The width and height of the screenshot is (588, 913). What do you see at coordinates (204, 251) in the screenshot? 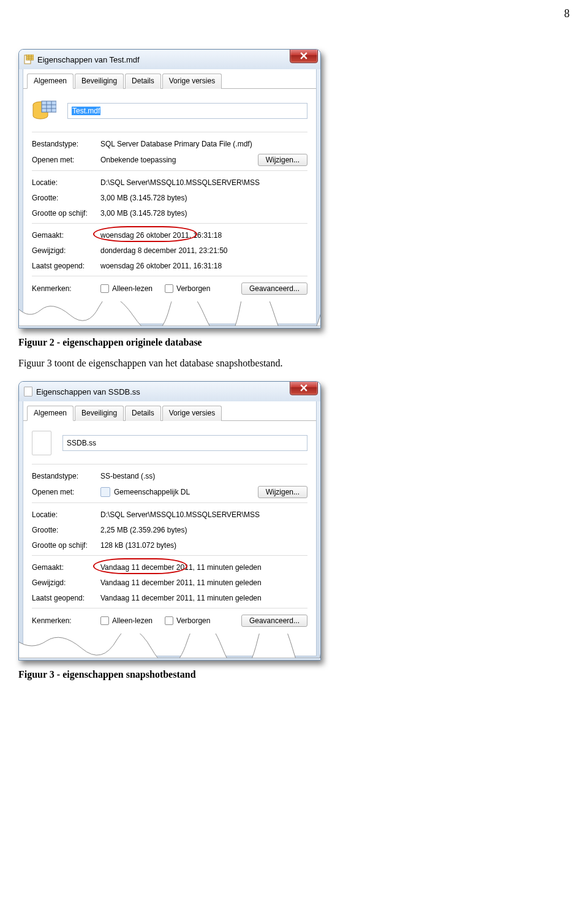
I see `value-gewijzigd: donderdag 8 december 2011, 23:21:50` at bounding box center [204, 251].